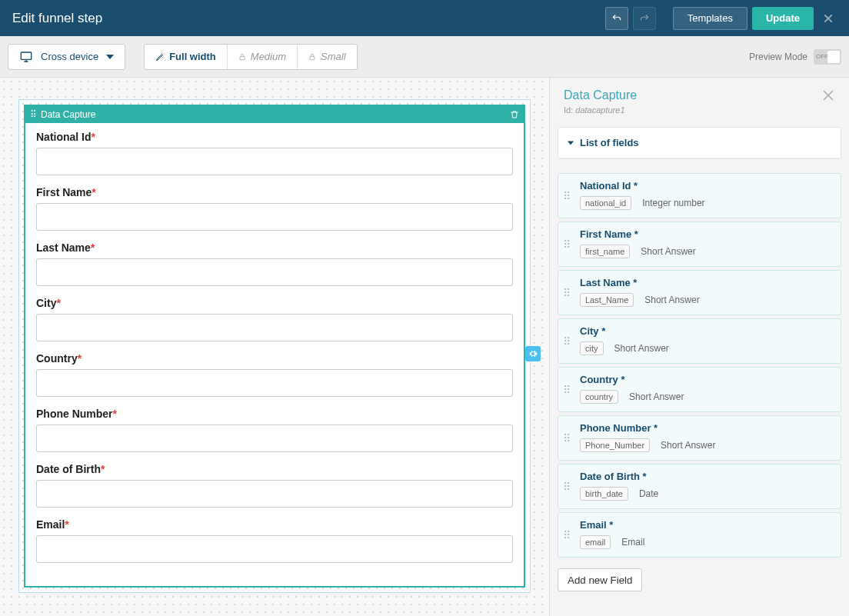 This screenshot has width=849, height=616. I want to click on form-field: Last Name*, so click(275, 264).